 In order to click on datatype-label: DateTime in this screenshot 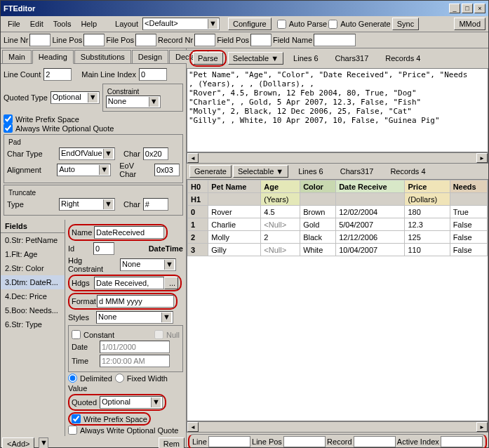, I will do `click(166, 249)`.